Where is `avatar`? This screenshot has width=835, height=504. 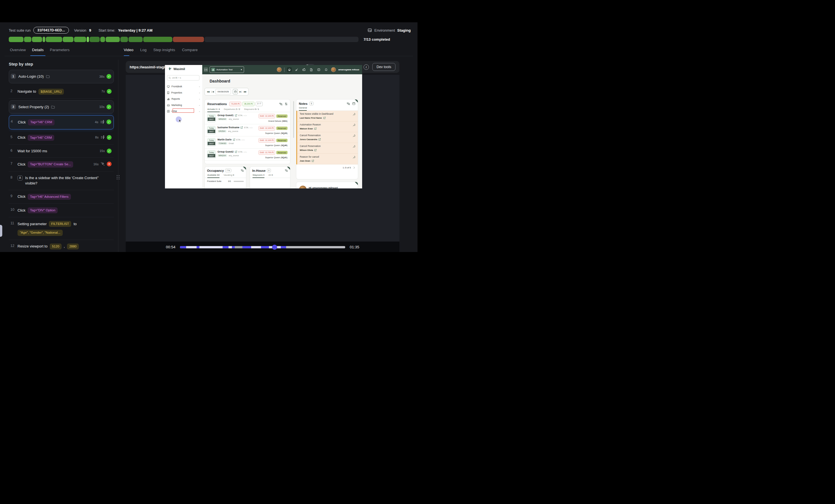 avatar is located at coordinates (279, 70).